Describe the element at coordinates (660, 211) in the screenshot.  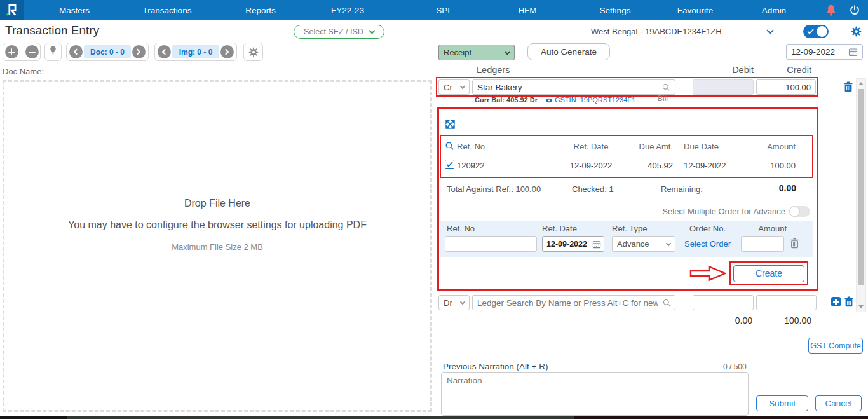
I see `multiple-order-toggle-label: Select Multiple Order for Advance` at that location.